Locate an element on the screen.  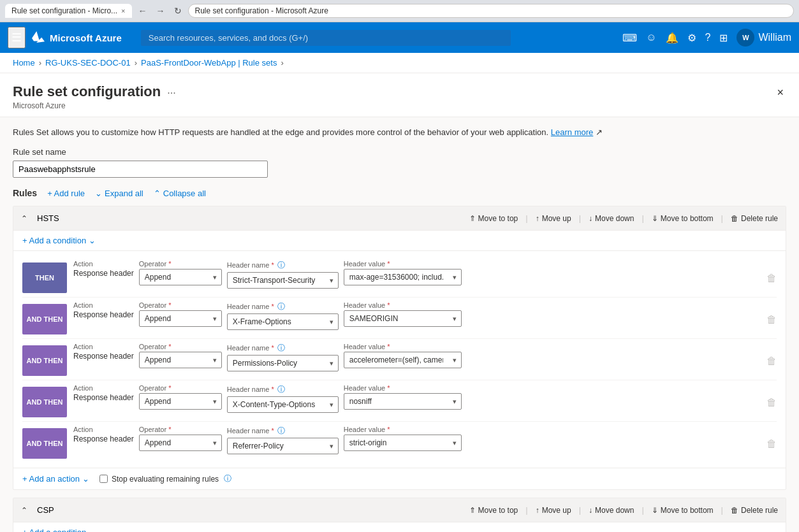
url-bar: Rule set configuration - Microsoft Azure is located at coordinates (491, 11).